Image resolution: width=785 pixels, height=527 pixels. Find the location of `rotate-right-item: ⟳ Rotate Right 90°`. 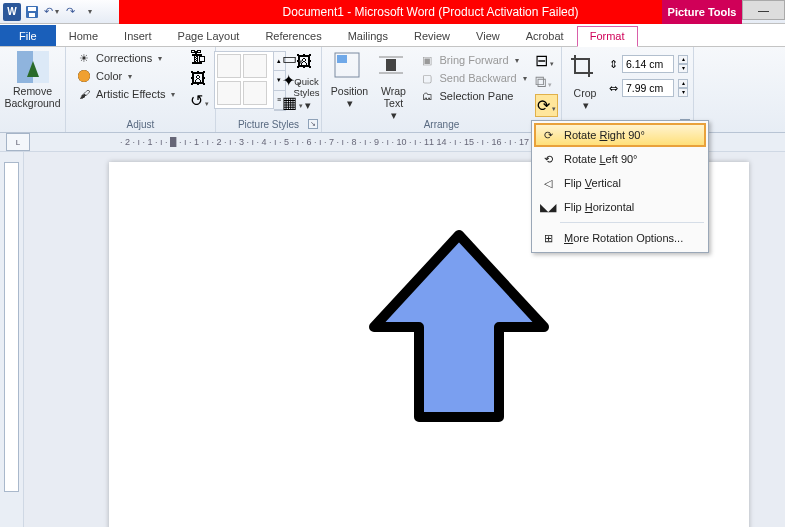

rotate-right-item: ⟳ Rotate Right 90° is located at coordinates (620, 135).